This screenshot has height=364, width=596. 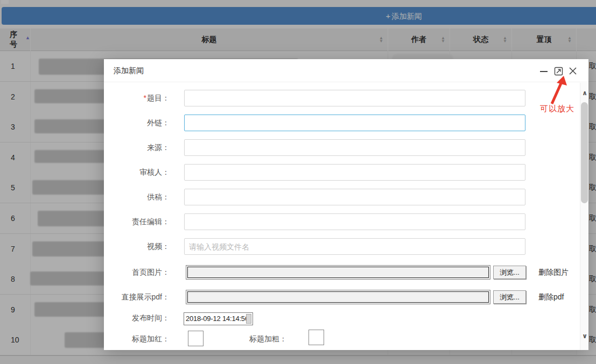 What do you see at coordinates (585, 336) in the screenshot?
I see `scroll-down-icon: ∨` at bounding box center [585, 336].